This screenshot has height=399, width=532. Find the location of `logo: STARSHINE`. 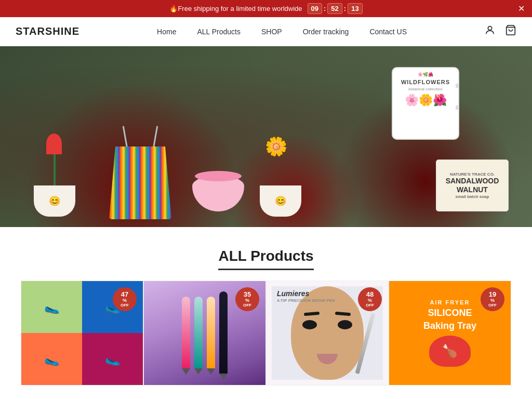

logo: STARSHINE is located at coordinates (48, 31).